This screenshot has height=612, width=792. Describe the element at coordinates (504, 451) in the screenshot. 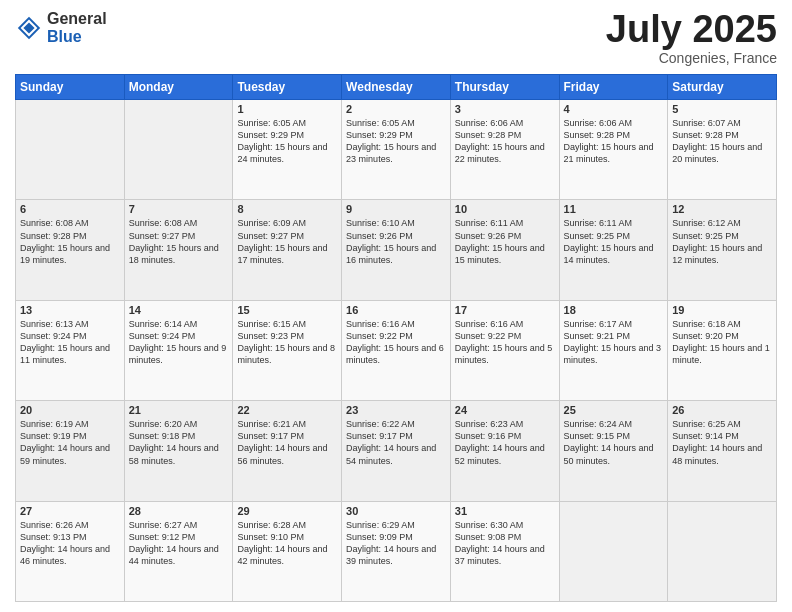

I see `day-cell: 24Sunrise: 6:23 AM Sunset: 9:16 PM Dayli…` at that location.